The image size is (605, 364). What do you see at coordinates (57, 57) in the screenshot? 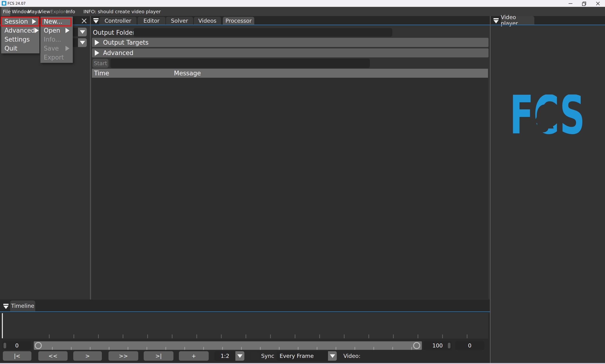
I see `menu-item-export: Export` at bounding box center [57, 57].